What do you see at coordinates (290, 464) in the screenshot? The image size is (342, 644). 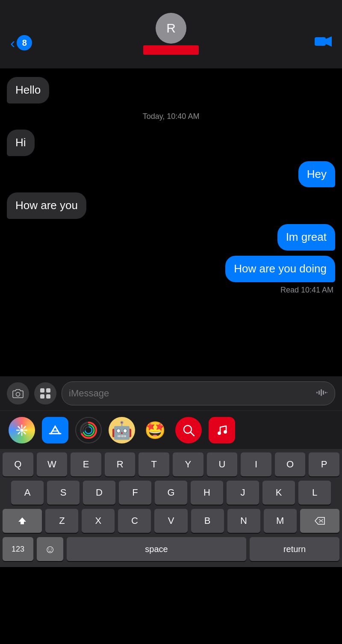 I see `key-o: O` at bounding box center [290, 464].